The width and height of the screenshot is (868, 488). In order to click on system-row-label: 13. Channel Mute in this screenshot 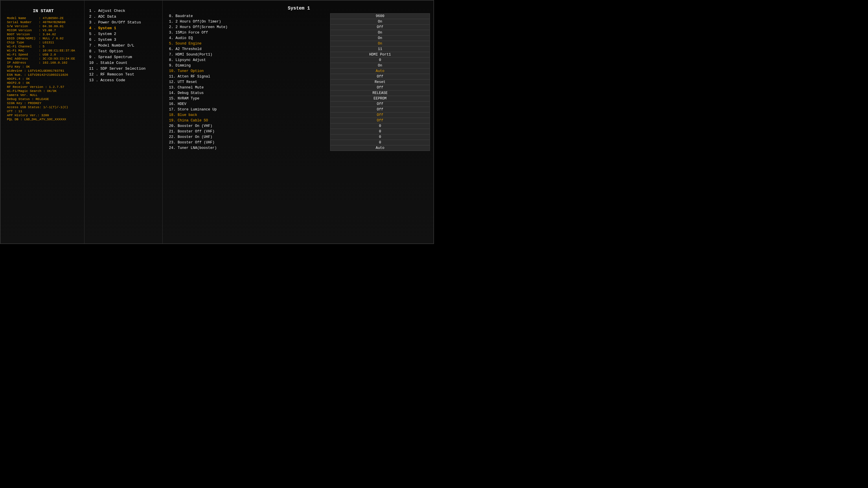, I will do `click(249, 88)`.